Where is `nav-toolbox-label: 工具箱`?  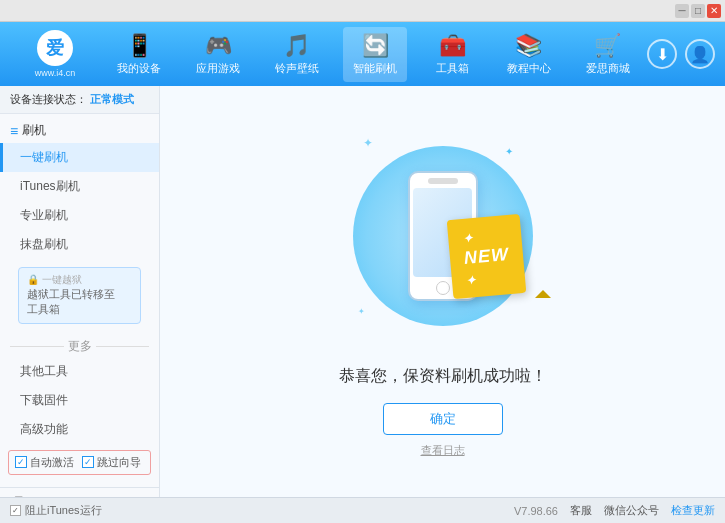 nav-toolbox-label: 工具箱 is located at coordinates (452, 68).